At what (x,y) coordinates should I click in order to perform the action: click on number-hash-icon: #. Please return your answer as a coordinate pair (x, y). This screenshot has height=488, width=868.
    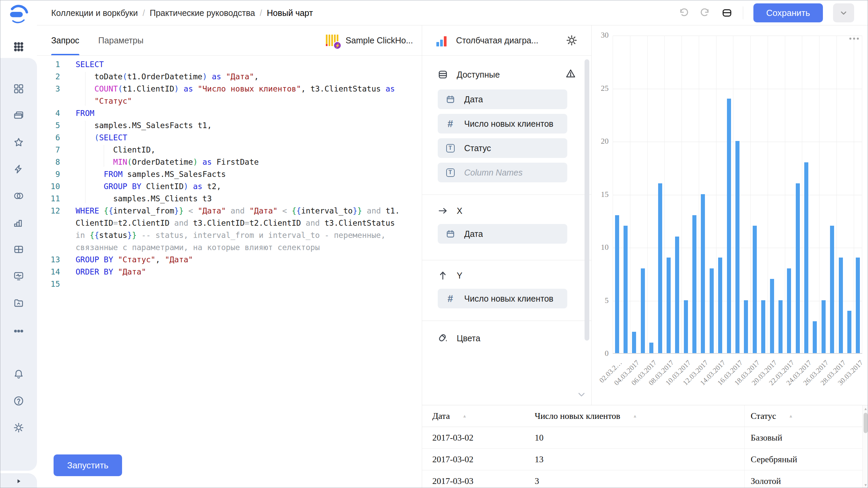
    Looking at the image, I should click on (450, 299).